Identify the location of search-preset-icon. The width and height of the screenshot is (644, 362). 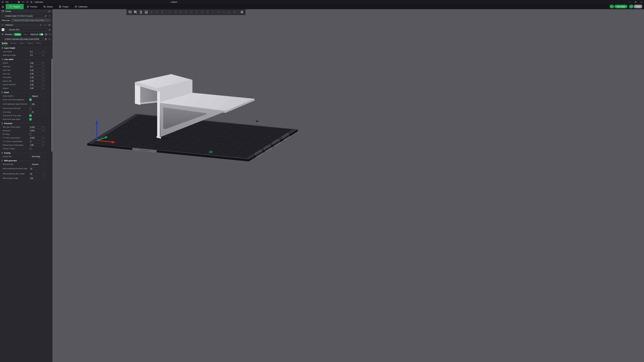
(50, 39).